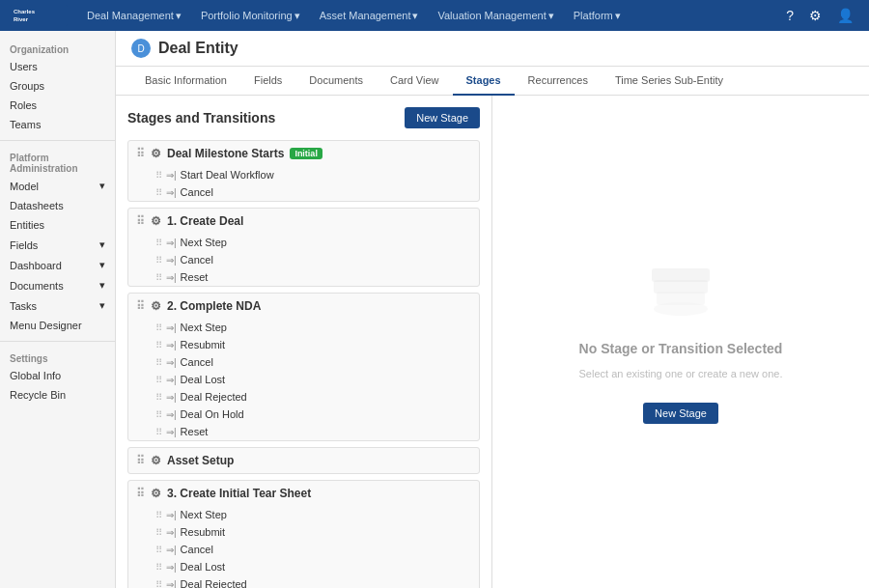  I want to click on transition-row: ⠿ ⇒| Start Deal Workflow, so click(303, 175).